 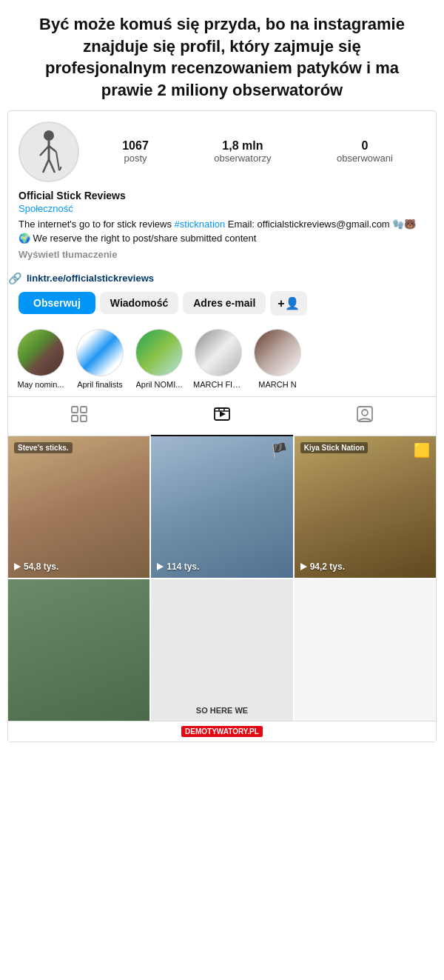 What do you see at coordinates (222, 279) in the screenshot?
I see `profile-link: 🔗 linktr.ee/officialstickreviews` at bounding box center [222, 279].